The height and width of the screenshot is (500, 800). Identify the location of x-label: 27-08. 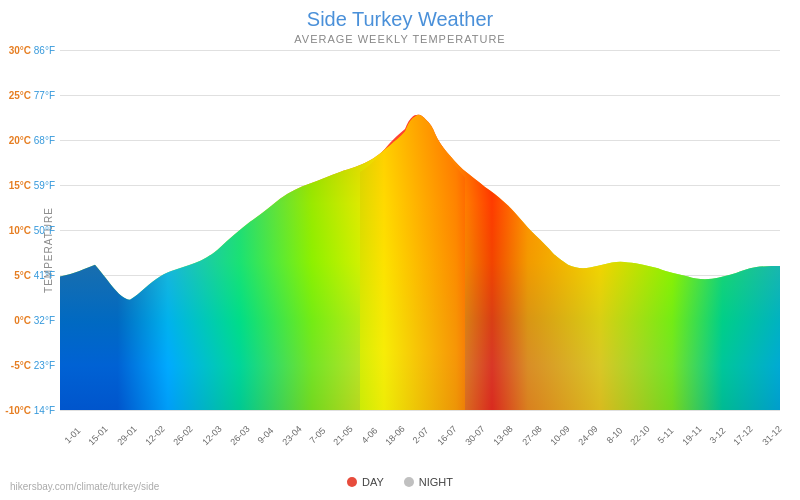
(532, 436).